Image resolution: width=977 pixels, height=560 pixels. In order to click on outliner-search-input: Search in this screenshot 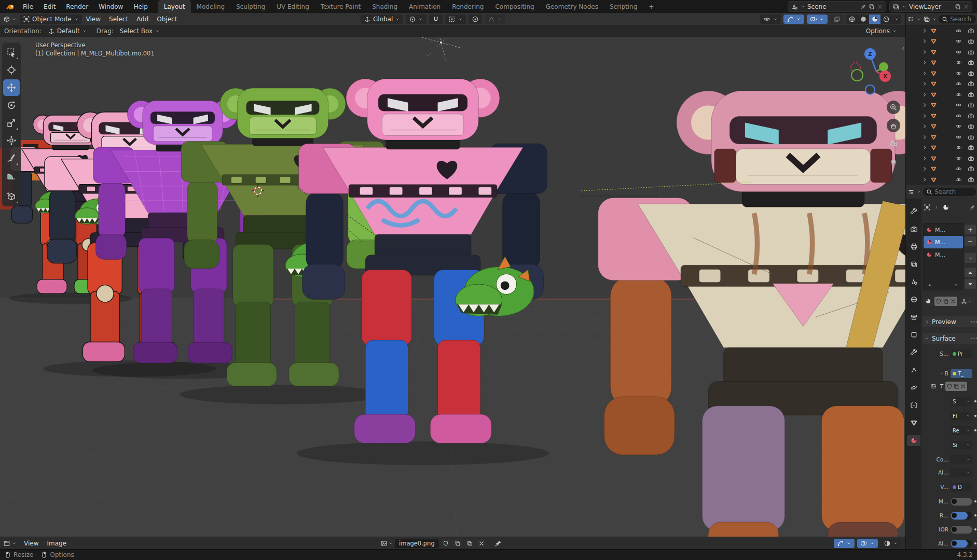, I will do `click(957, 19)`.